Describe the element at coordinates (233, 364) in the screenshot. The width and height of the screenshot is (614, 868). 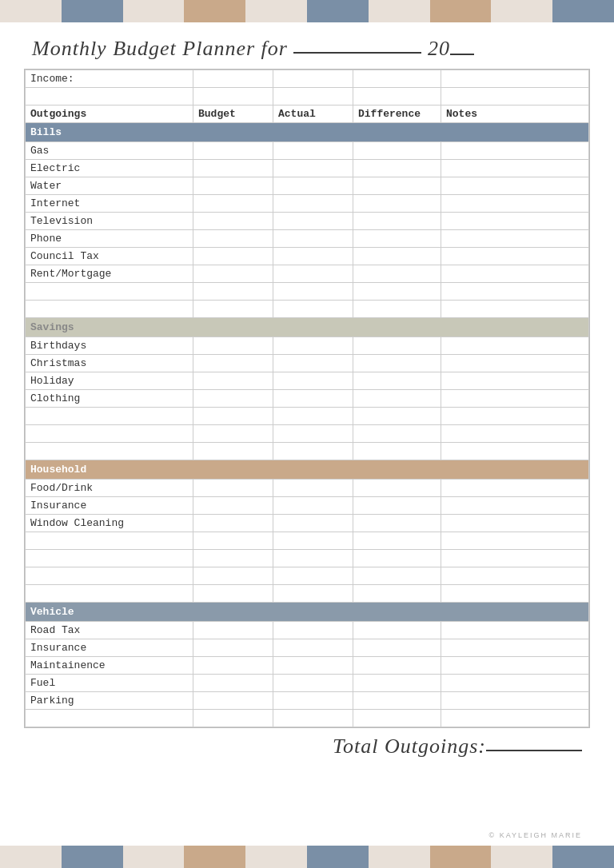
I see `budget-christmas` at that location.